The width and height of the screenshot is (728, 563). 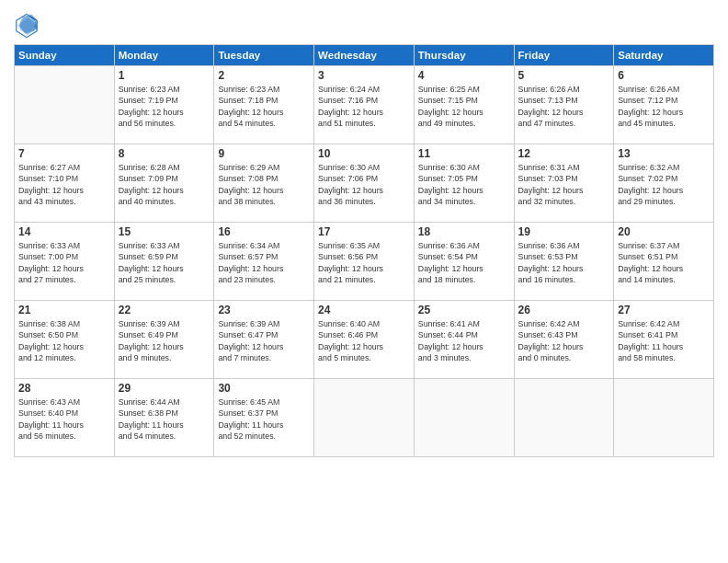 I want to click on calendar-cell: 19Sunrise: 6:36 AM Sunset: 6:53 PM Dayli…, so click(x=564, y=261).